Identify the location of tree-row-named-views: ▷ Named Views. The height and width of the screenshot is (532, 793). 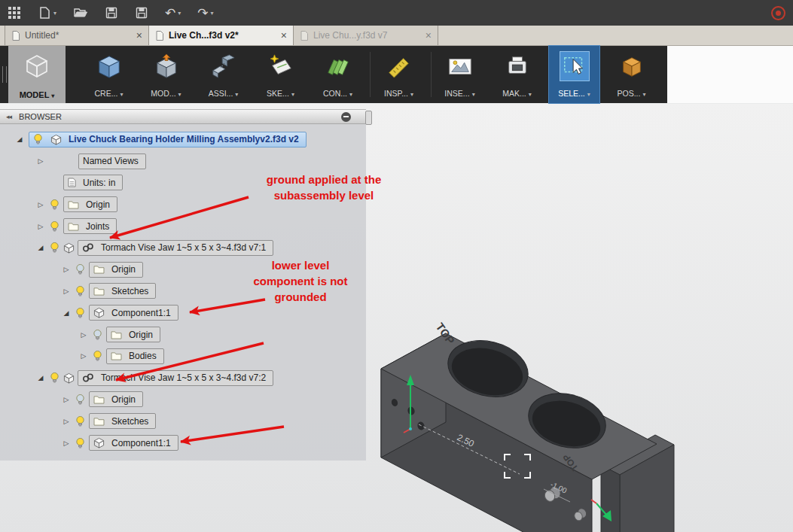
(183, 161).